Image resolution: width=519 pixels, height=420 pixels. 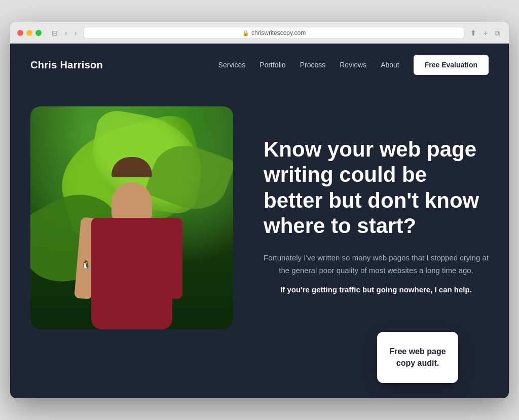 I want to click on cta-card: Free web page copy audit., so click(x=418, y=358).